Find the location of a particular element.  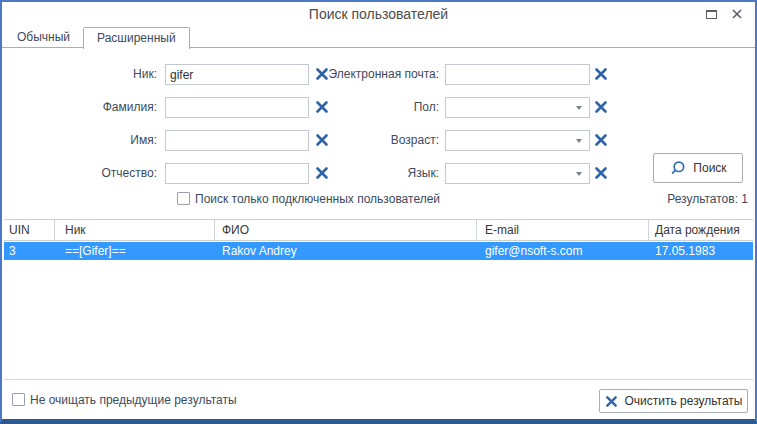

lastname-input is located at coordinates (237, 108).